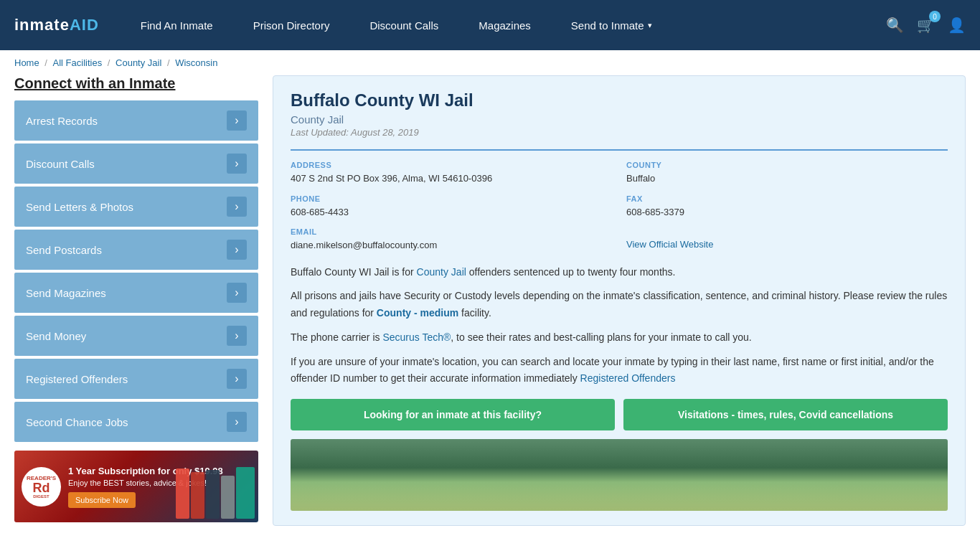  I want to click on ad-books, so click(215, 486).